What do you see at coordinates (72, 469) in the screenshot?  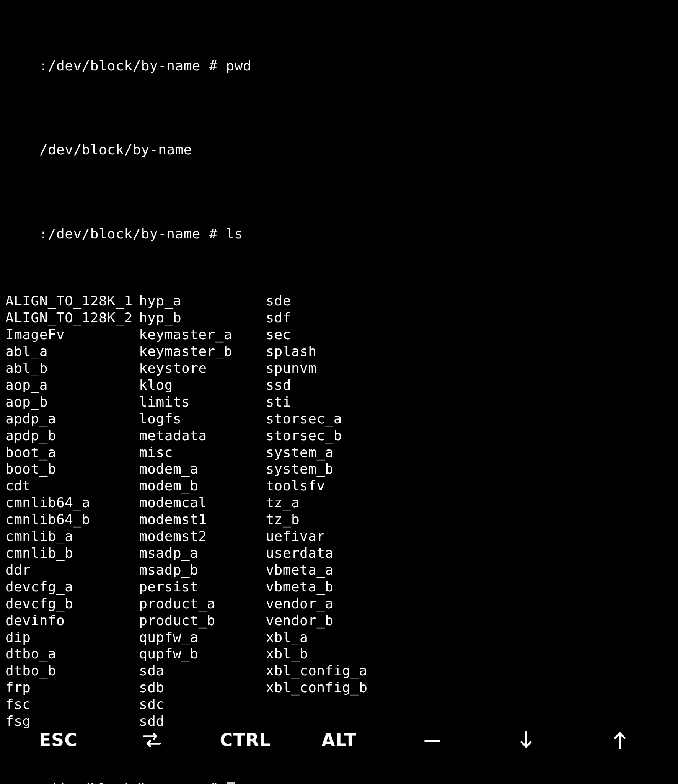 I see `ls-entry: boot_b` at bounding box center [72, 469].